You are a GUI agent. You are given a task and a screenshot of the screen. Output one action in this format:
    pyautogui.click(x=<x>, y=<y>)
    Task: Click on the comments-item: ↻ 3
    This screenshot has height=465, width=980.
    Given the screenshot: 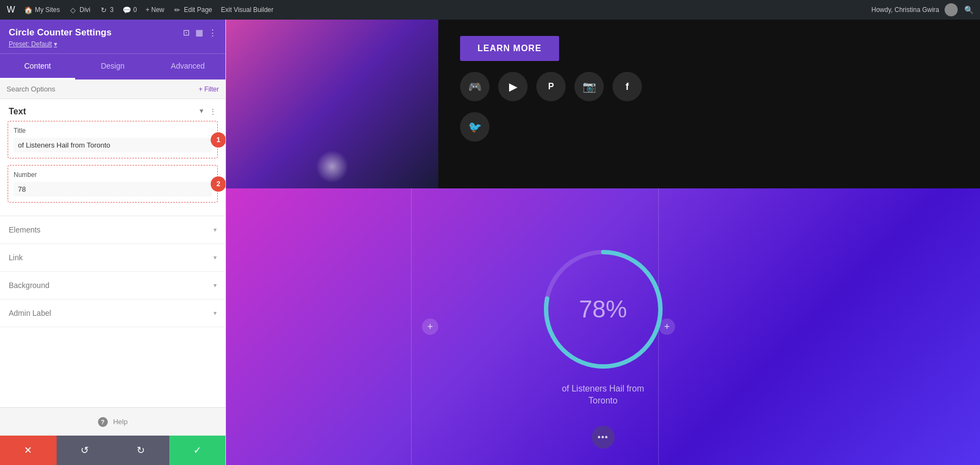 What is the action you would take?
    pyautogui.click(x=107, y=10)
    